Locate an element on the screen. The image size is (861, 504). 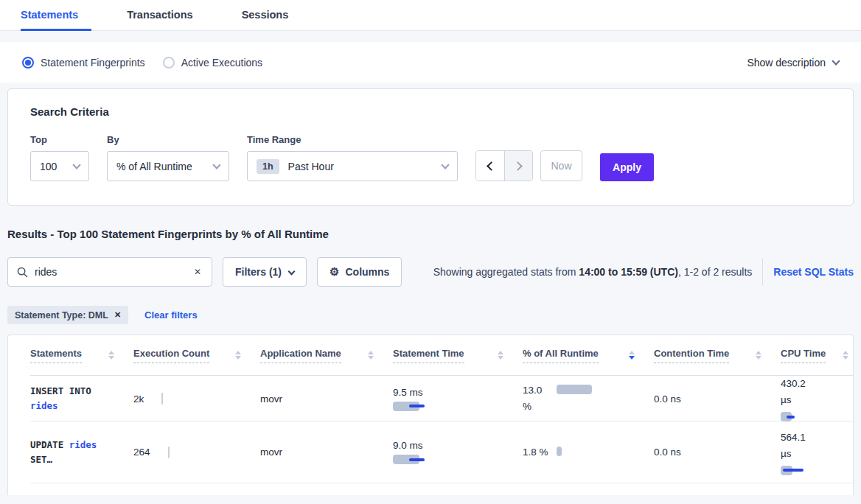
top-field: Top 100 is located at coordinates (60, 158).